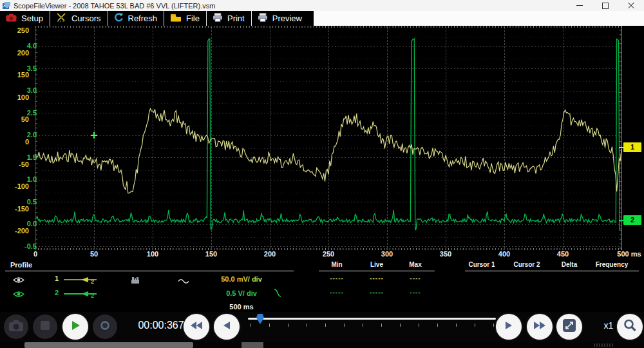 The height and width of the screenshot is (348, 644). Describe the element at coordinates (12, 19) in the screenshot. I see `camera-icon` at that location.